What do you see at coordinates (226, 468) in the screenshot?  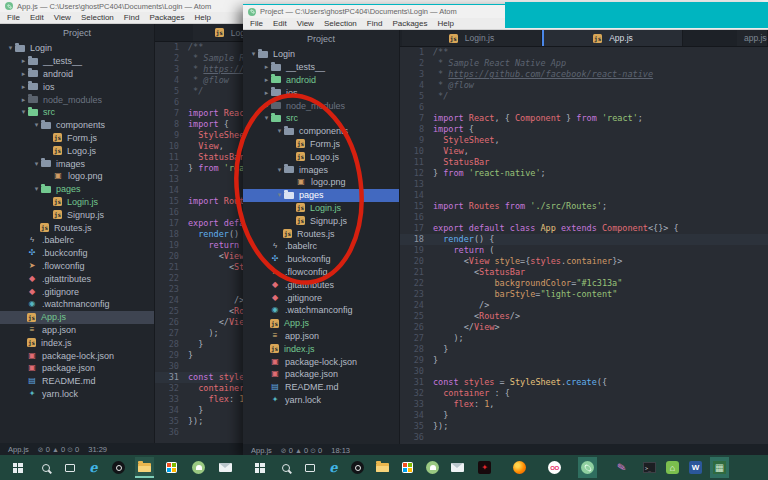 I see `taskbar-icon-mail` at bounding box center [226, 468].